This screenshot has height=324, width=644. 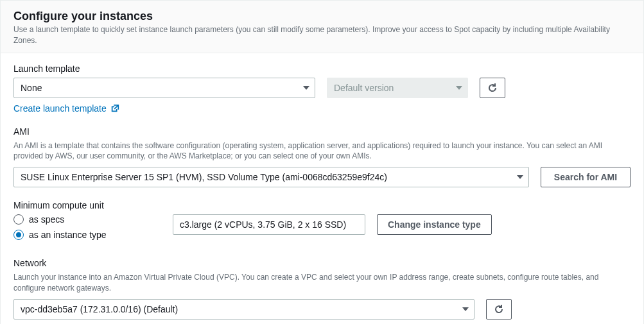 I want to click on ami-row: SUSE Linux Enterprise Server 15 SP1 (HVM…, so click(x=322, y=177).